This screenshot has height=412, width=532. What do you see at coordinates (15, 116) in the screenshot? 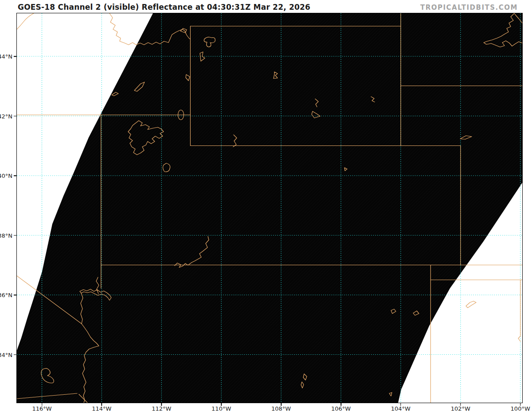
I see `y-tickmark-42°N` at bounding box center [15, 116].